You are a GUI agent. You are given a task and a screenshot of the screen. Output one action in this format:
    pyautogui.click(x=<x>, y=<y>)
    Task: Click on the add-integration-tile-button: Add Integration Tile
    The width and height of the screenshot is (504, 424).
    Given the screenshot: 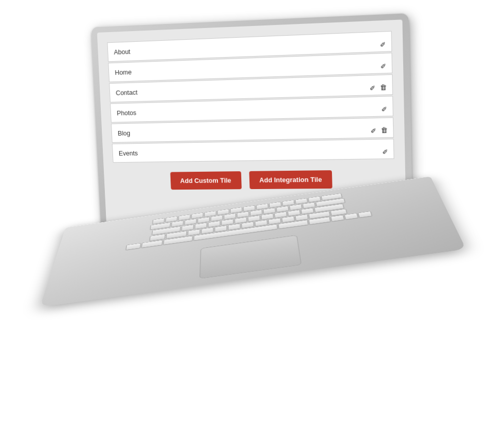 What is the action you would take?
    pyautogui.click(x=291, y=179)
    